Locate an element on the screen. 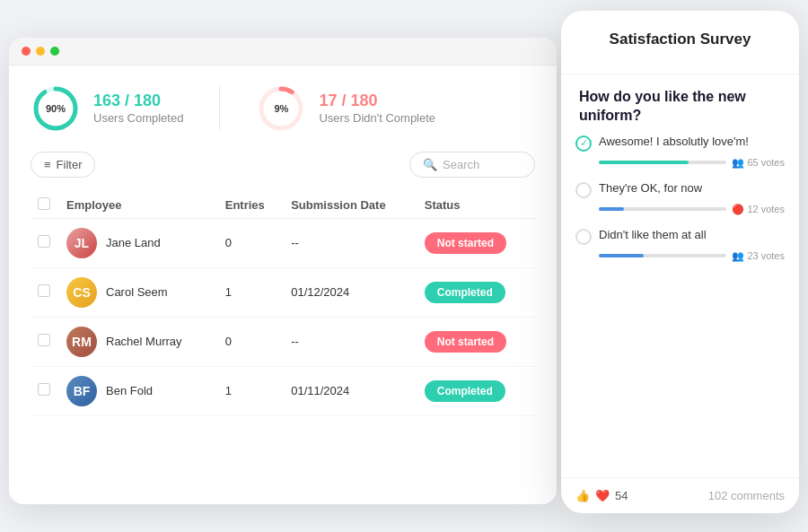  survey-header: Satisfaction Survey is located at coordinates (681, 43).